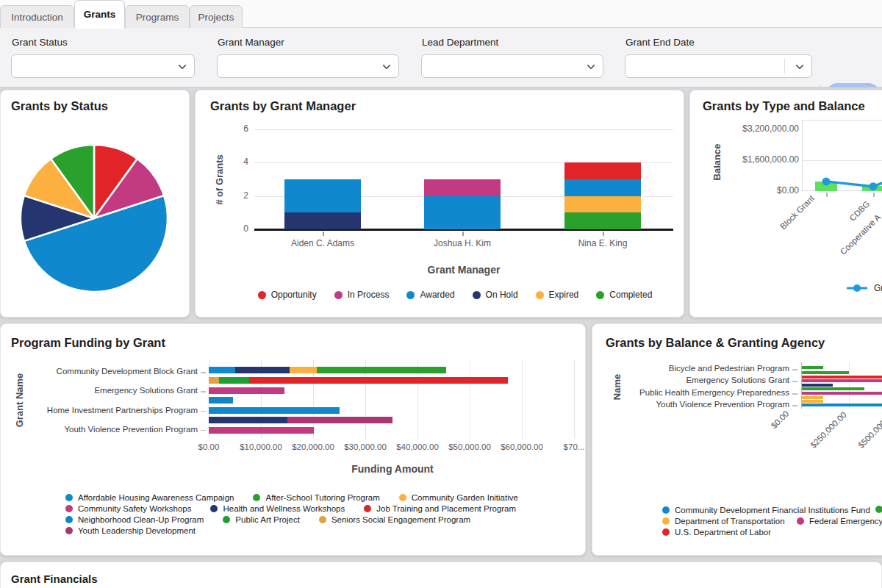  Describe the element at coordinates (715, 343) in the screenshot. I see `chart-title: Grants by Balance & Granting Agency` at that location.